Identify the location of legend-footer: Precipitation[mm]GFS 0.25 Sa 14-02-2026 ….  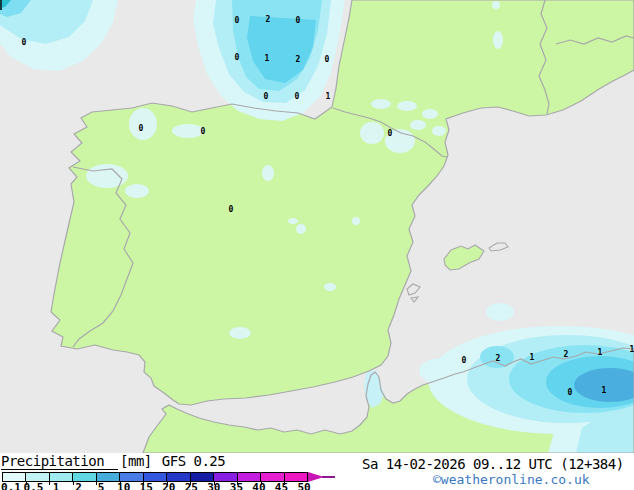
(317, 472).